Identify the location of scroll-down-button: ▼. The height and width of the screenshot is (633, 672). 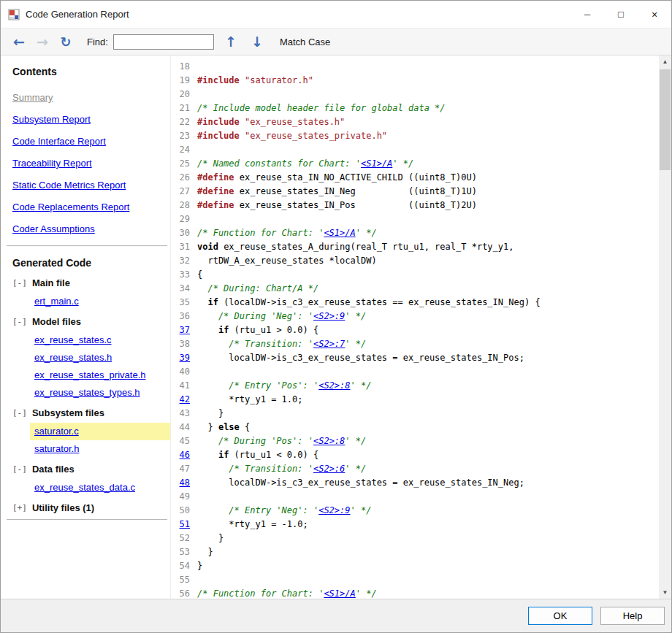
(665, 593).